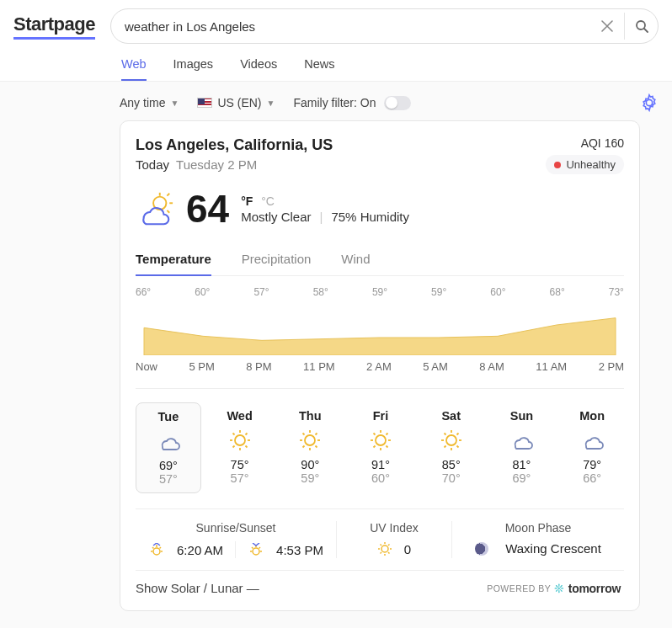 The image size is (672, 628). I want to click on search-box, so click(384, 26).